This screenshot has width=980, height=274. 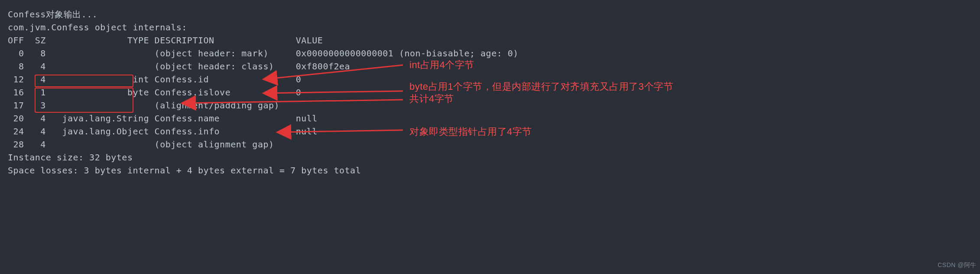 I want to click on watermark: CSDN @阿牛, so click(x=957, y=265).